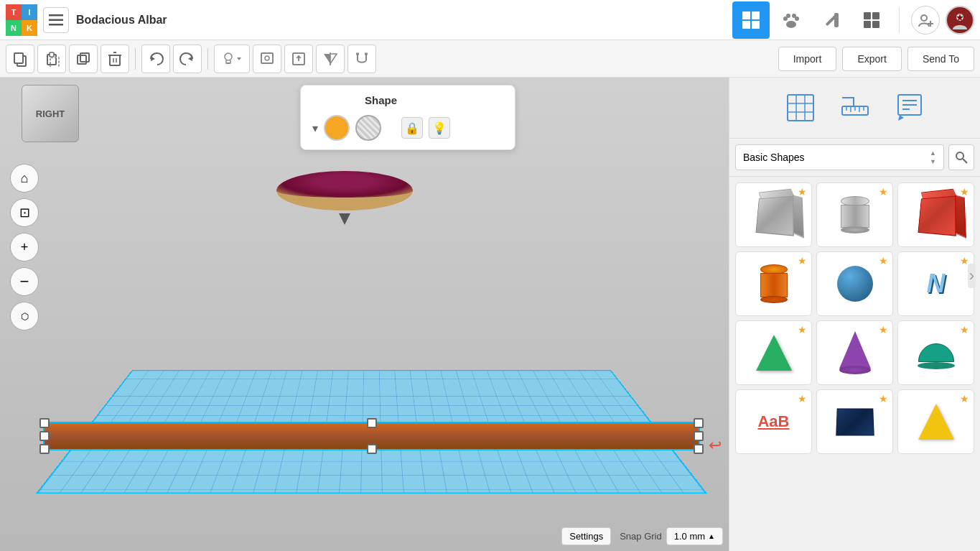 This screenshot has height=551, width=980. Describe the element at coordinates (831, 20) in the screenshot. I see `nav-tools-button` at that location.